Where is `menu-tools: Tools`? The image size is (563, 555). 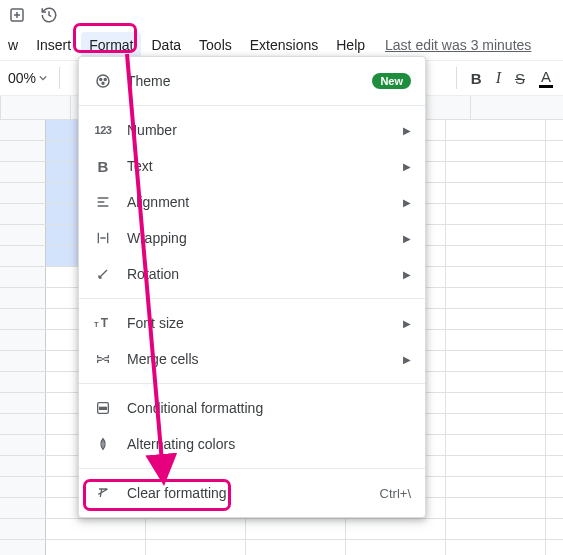 menu-tools: Tools is located at coordinates (216, 45).